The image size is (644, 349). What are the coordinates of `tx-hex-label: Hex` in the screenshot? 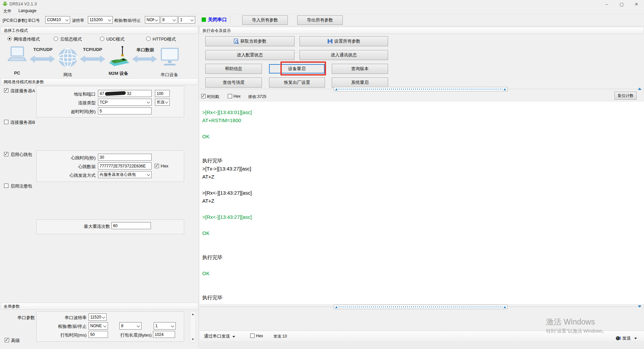 It's located at (260, 336).